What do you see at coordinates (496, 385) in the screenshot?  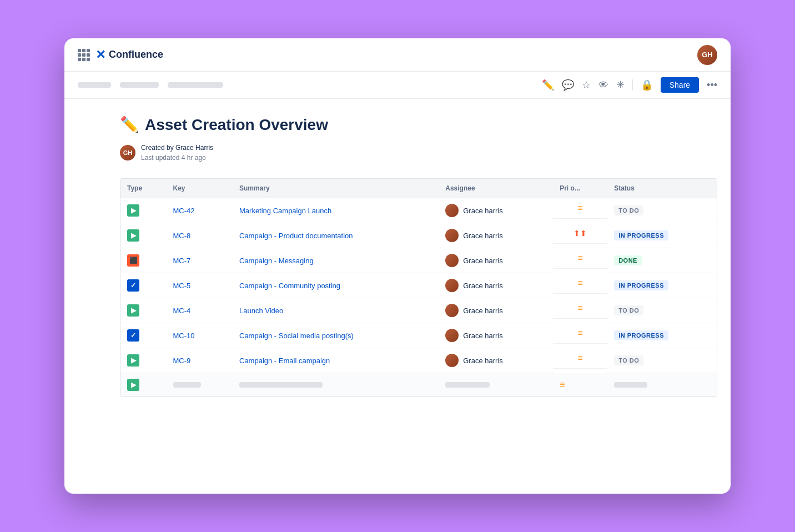 I see `partial-assignee` at bounding box center [496, 385].